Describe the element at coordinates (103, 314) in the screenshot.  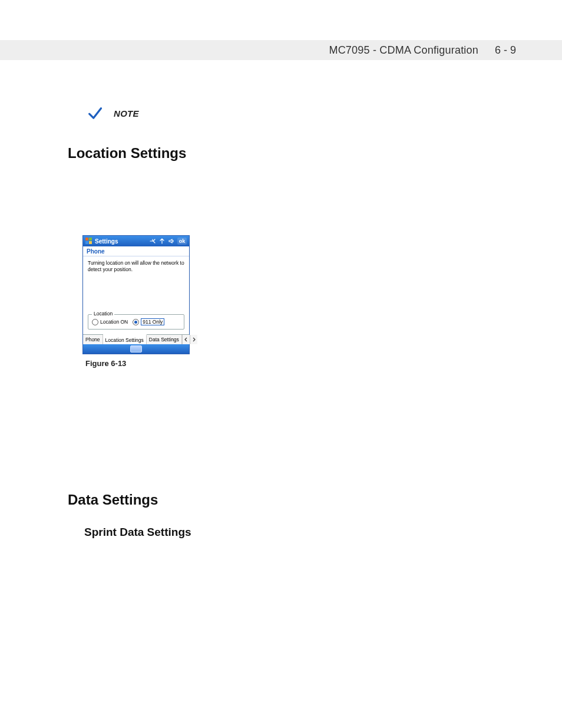
I see `fieldset-legend: Location` at that location.